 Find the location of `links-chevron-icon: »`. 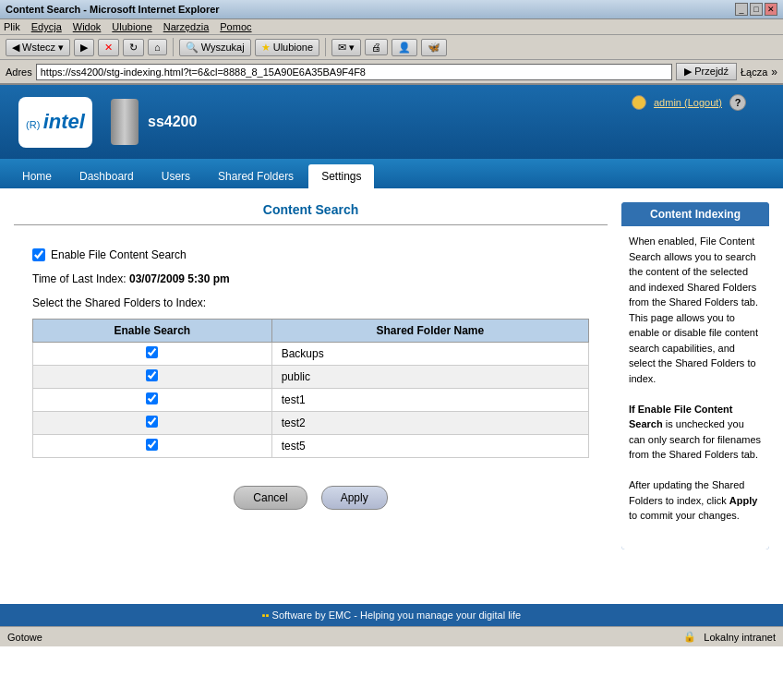

links-chevron-icon: » is located at coordinates (774, 72).